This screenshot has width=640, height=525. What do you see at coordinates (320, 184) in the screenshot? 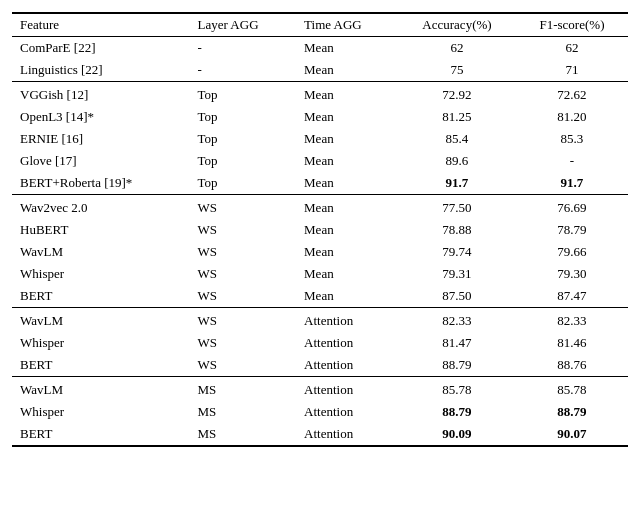
I see `table-row: BERT+Roberta [19]*TopMean91.791.7` at bounding box center [320, 184].